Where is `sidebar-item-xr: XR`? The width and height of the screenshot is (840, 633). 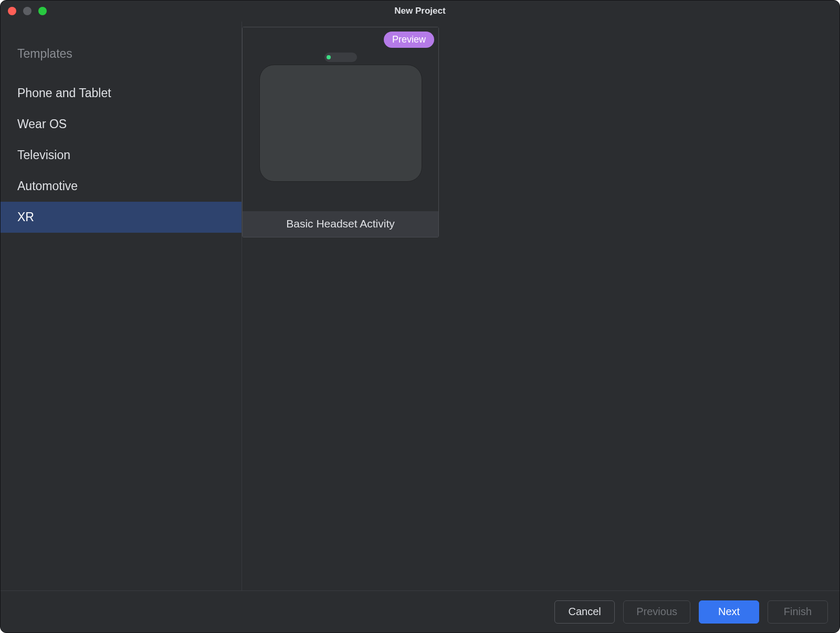 sidebar-item-xr: XR is located at coordinates (121, 217).